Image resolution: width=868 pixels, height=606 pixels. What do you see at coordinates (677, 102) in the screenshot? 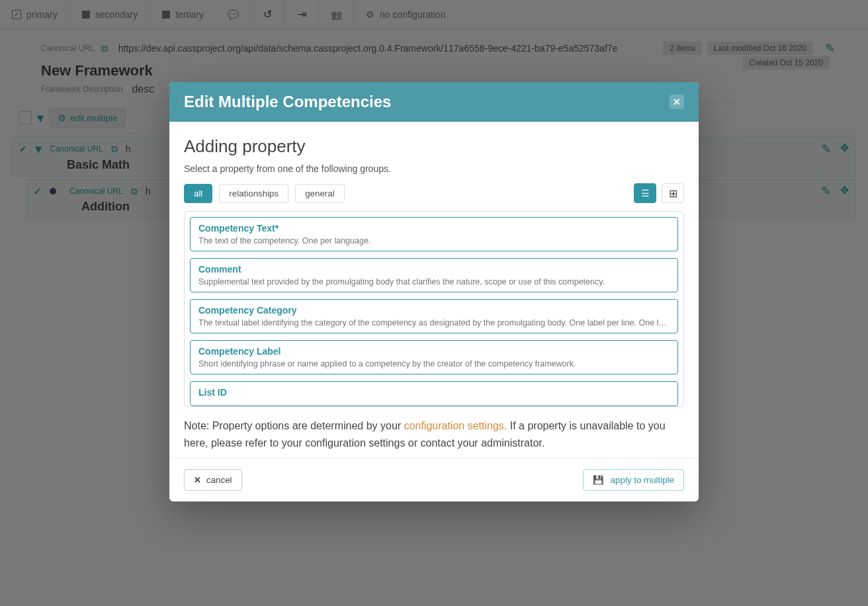
I see `close-button: ✕` at bounding box center [677, 102].